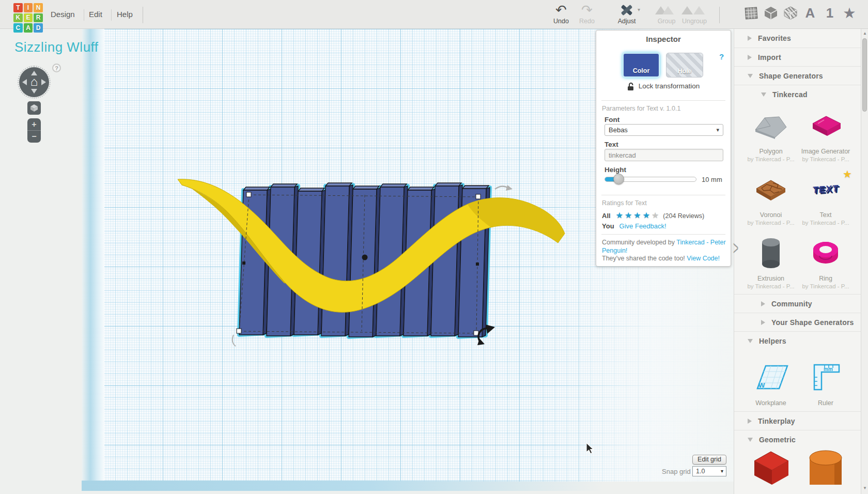 Image resolution: width=868 pixels, height=494 pixels. Describe the element at coordinates (791, 76) in the screenshot. I see `section-label: Shape Generators` at that location.